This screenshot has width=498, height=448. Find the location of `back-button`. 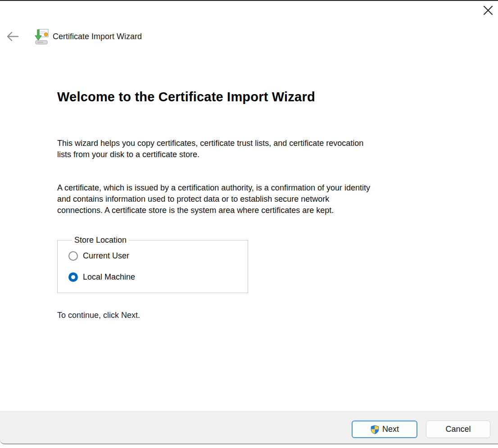

back-button is located at coordinates (13, 37).